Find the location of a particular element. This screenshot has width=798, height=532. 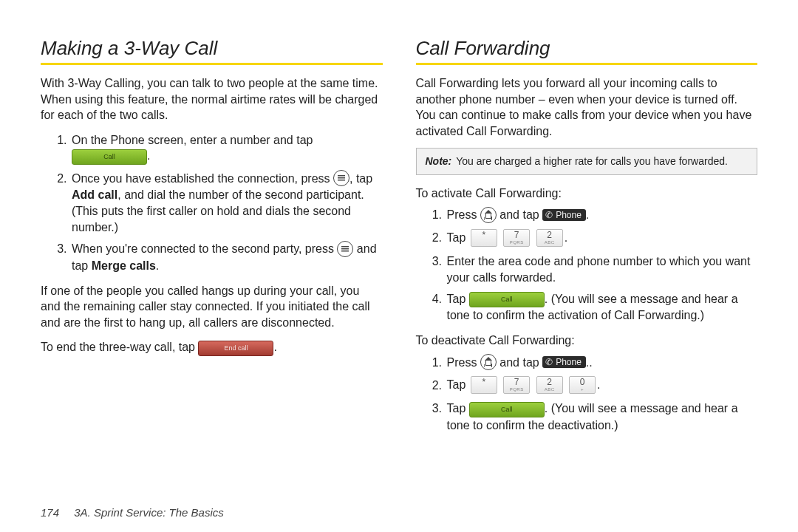

intro-forwarding: Call Forwarding lets you forward all you… is located at coordinates (587, 107).